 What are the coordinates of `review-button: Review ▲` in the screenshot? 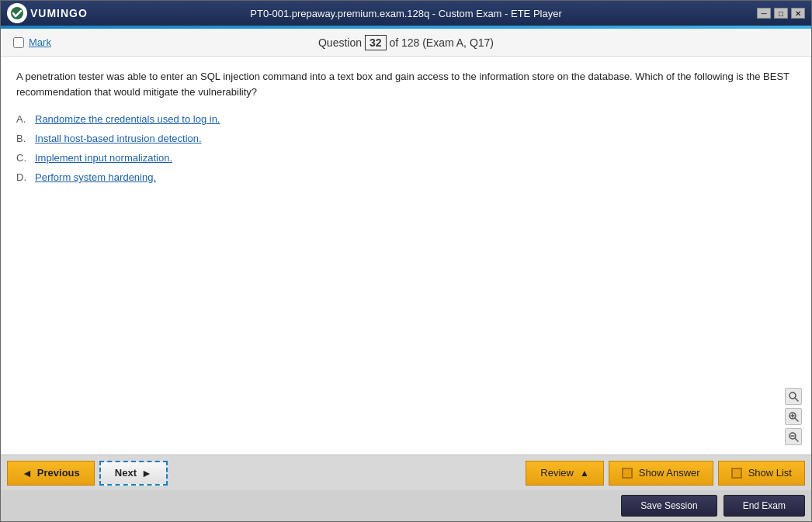 It's located at (565, 473).